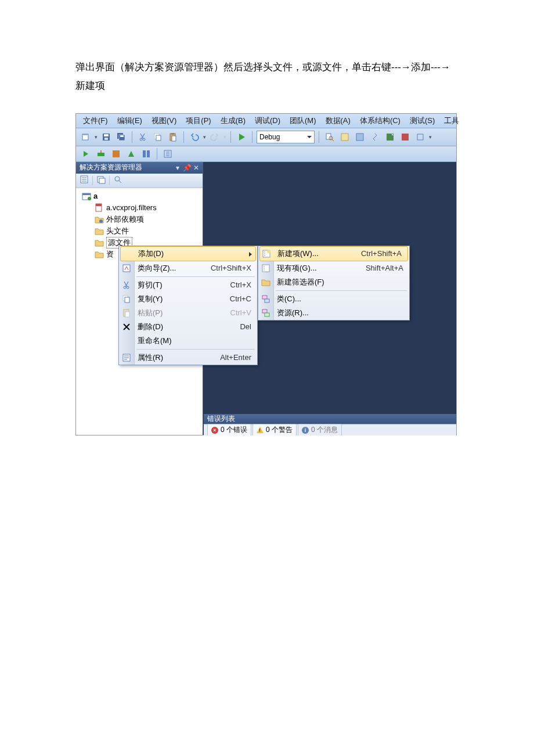  What do you see at coordinates (86, 196) in the screenshot?
I see `project-icon` at bounding box center [86, 196].